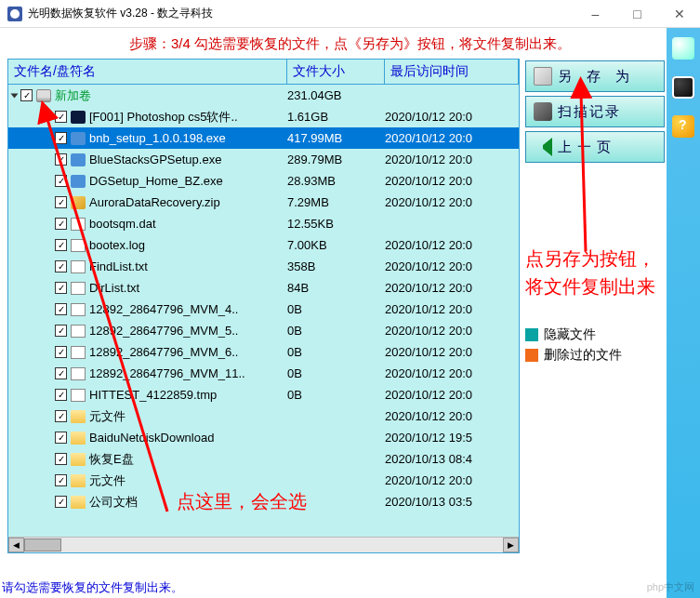 The width and height of the screenshot is (700, 598). What do you see at coordinates (337, 72) in the screenshot?
I see `col-size: 文件大小` at bounding box center [337, 72].